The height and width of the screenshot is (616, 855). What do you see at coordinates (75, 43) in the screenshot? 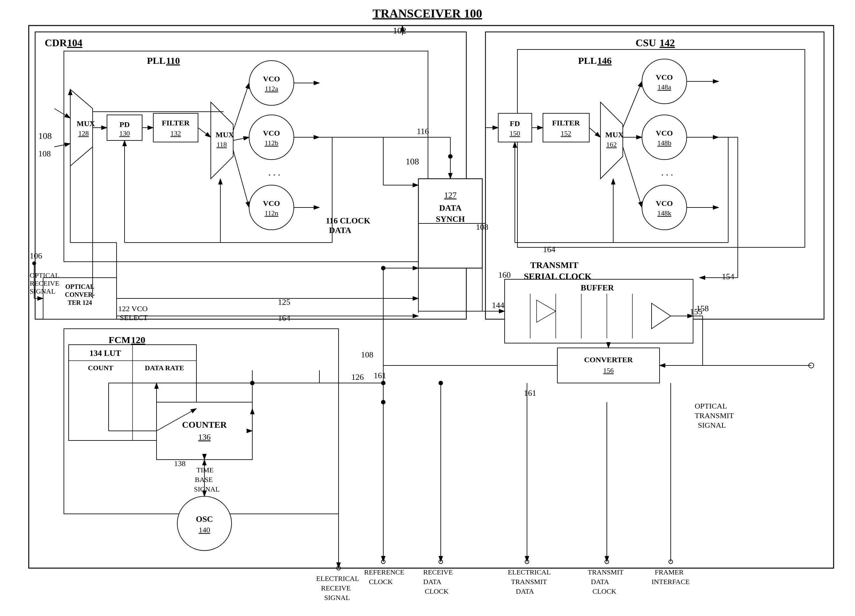
I see `cdr-number: 104` at bounding box center [75, 43].